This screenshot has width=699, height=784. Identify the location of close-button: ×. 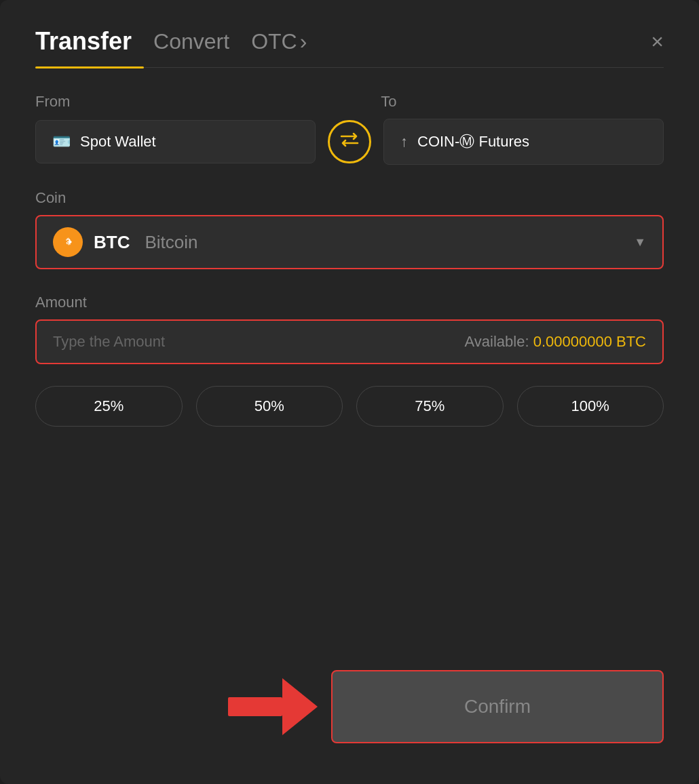
(657, 41).